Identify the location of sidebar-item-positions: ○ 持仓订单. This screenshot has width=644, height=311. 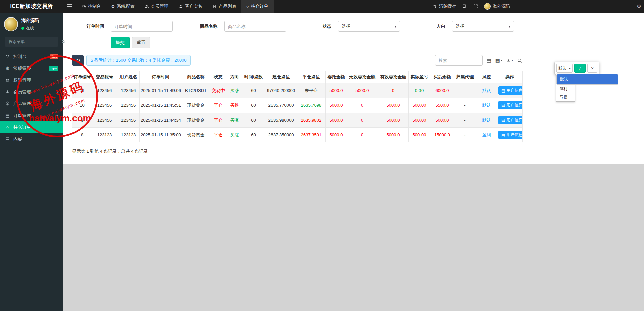
(32, 127).